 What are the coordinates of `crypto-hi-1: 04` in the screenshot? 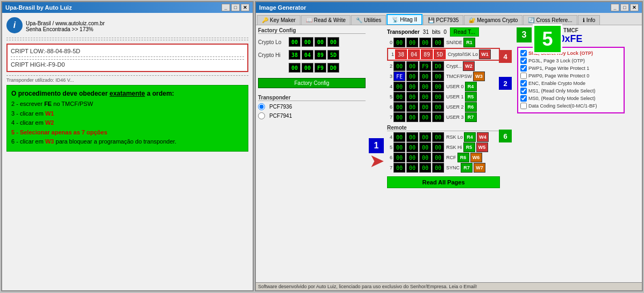 It's located at (307, 55).